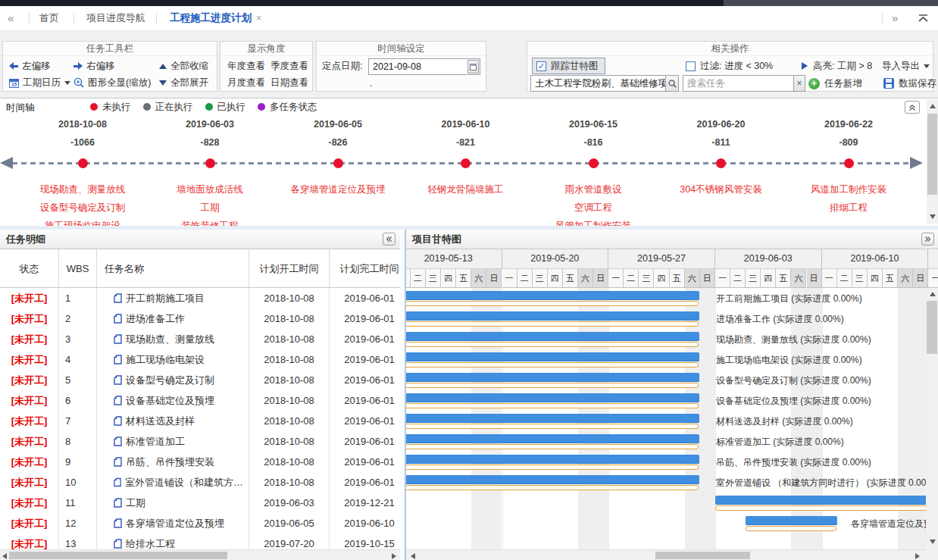 The width and height of the screenshot is (938, 560). Describe the element at coordinates (200, 503) in the screenshot. I see `table-row: [未开工]11工期2019-06-032019-12-21` at that location.